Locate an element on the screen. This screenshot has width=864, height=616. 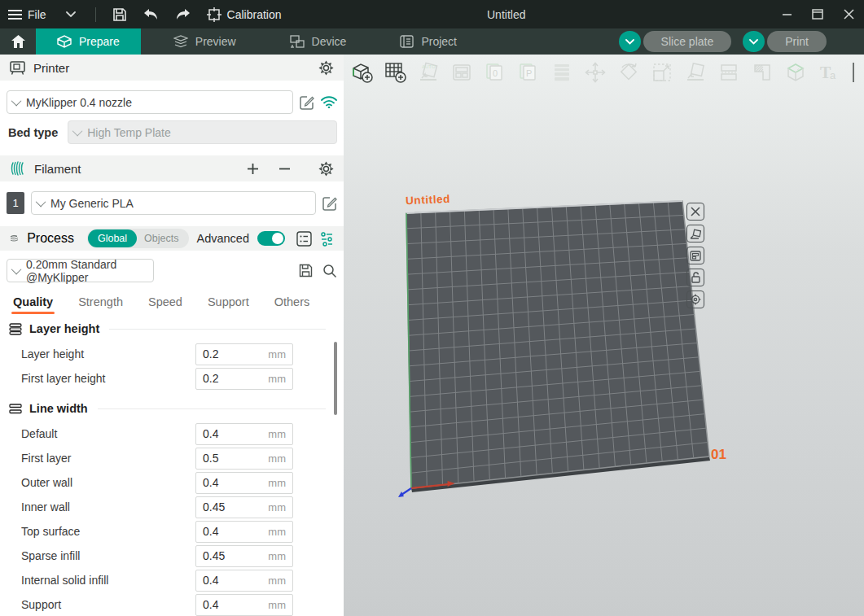
close-button is located at coordinates (849, 15).